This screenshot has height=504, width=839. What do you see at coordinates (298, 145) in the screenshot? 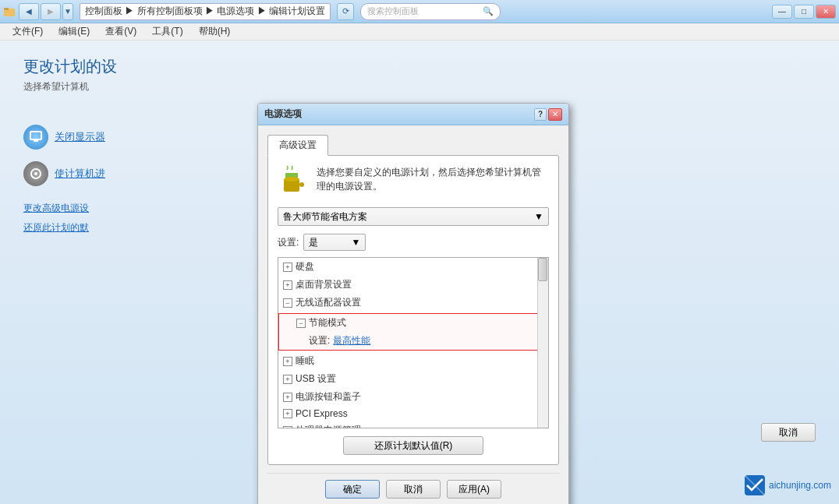
I see `tab-advanced: 高级设置` at bounding box center [298, 145].